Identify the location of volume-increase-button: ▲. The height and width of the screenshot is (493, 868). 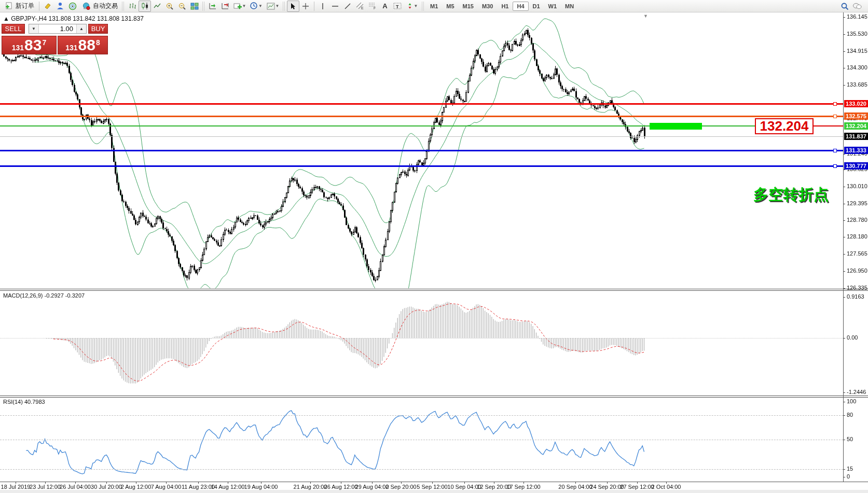
(81, 29).